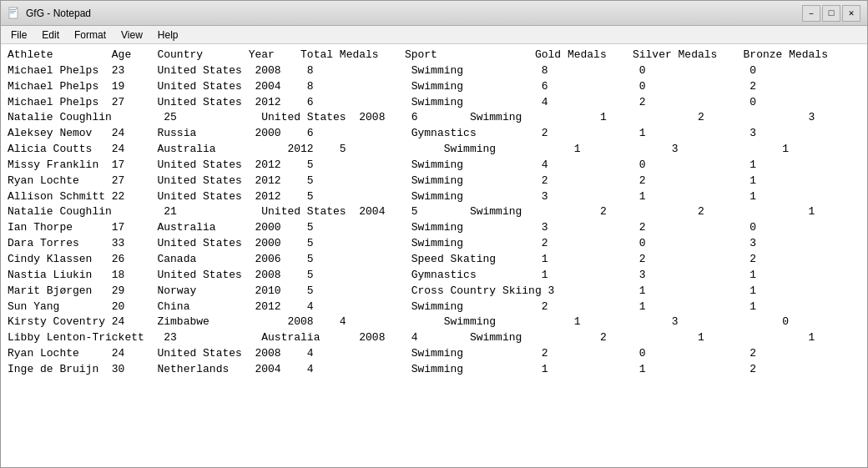 The image size is (868, 468). Describe the element at coordinates (58, 13) in the screenshot. I see `window-title: GfG - Notepad` at that location.